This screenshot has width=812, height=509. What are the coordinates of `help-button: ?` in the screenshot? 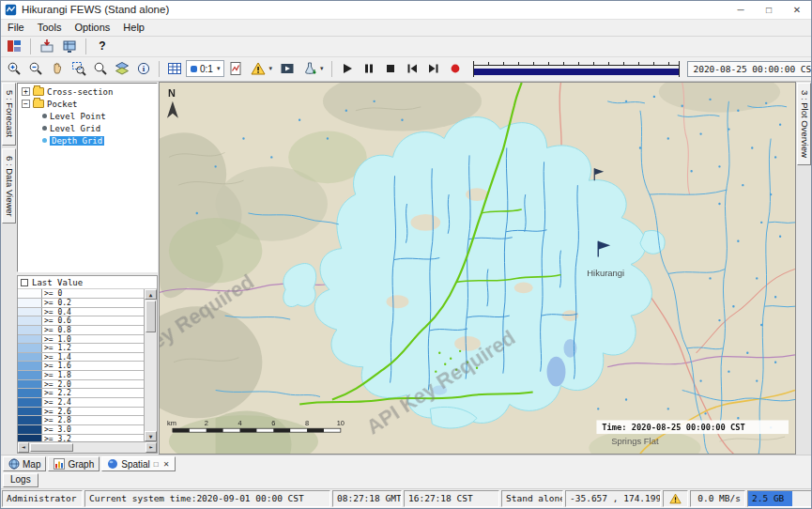 It's located at (102, 47).